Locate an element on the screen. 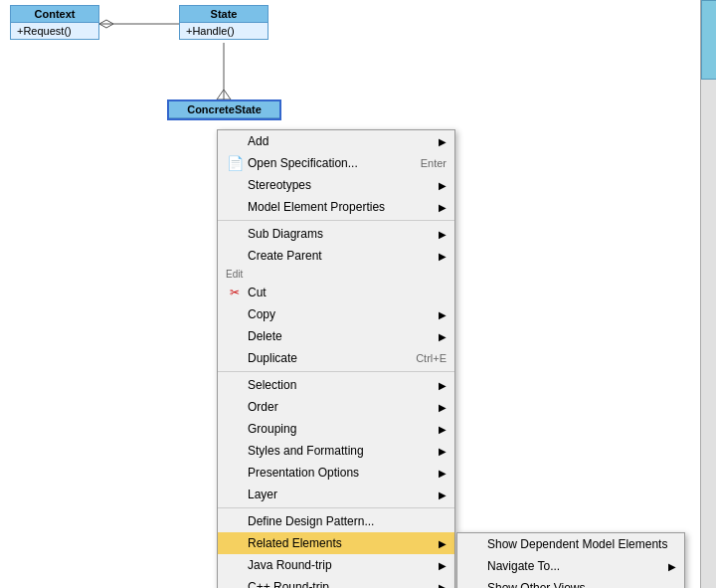 The image size is (716, 588). stereotypes-icon is located at coordinates (235, 185).